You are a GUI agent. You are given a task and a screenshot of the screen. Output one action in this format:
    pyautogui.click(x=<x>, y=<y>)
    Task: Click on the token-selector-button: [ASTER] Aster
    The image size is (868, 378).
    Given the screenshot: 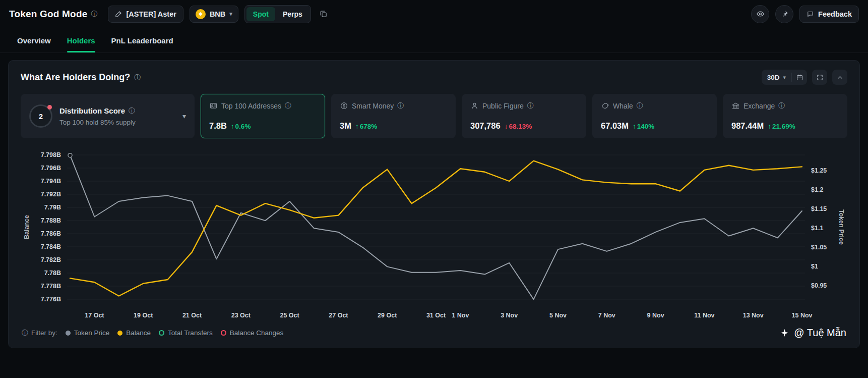 What is the action you would take?
    pyautogui.click(x=146, y=14)
    